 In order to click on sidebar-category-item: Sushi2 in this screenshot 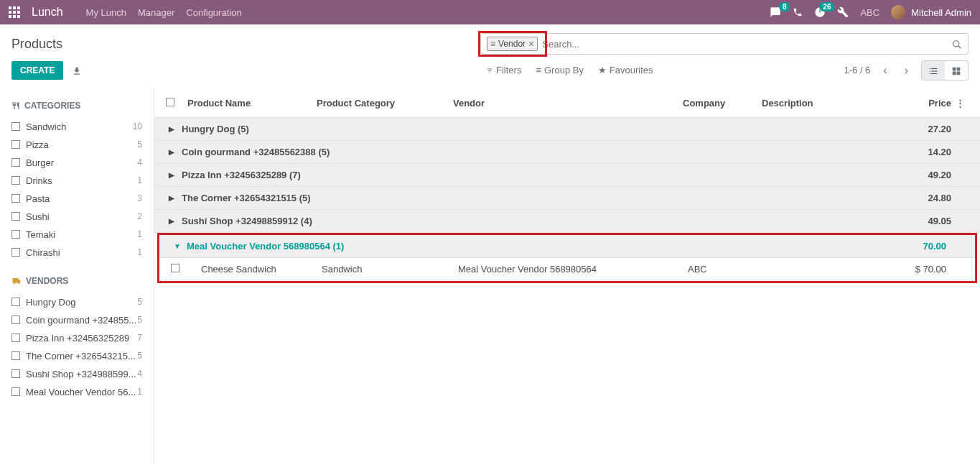, I will do `click(77, 217)`.